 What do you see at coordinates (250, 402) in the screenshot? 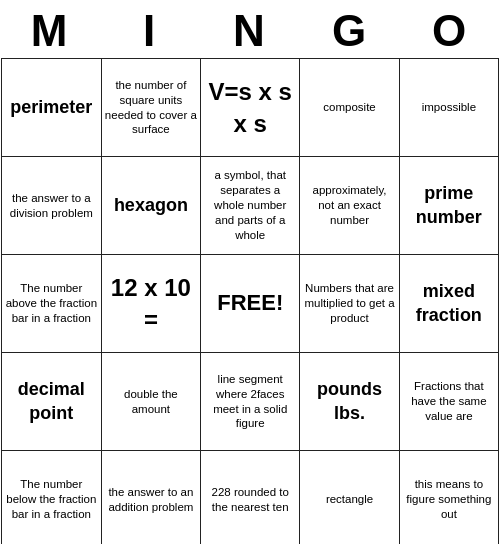
I see `cell-r3-c2: line segment where 2faces meet in a soli…` at bounding box center [250, 402].